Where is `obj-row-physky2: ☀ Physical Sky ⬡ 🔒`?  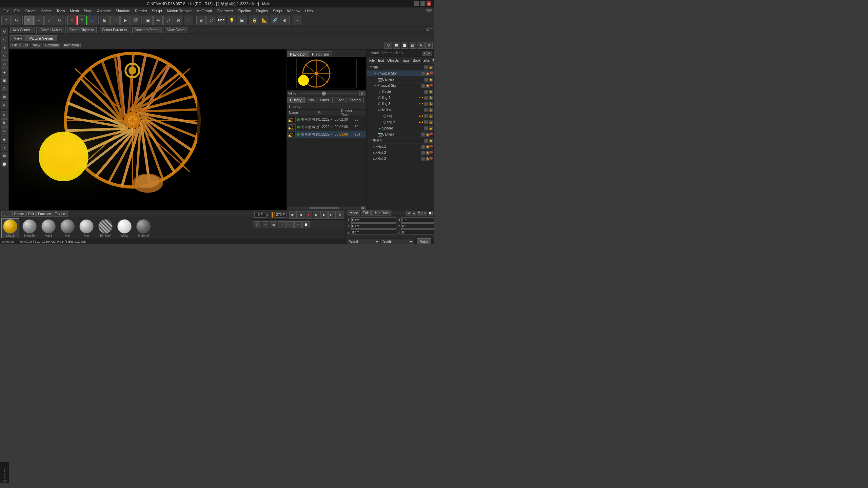 obj-row-physky2: ☀ Physical Sky ⬡ 🔒 is located at coordinates (400, 86).